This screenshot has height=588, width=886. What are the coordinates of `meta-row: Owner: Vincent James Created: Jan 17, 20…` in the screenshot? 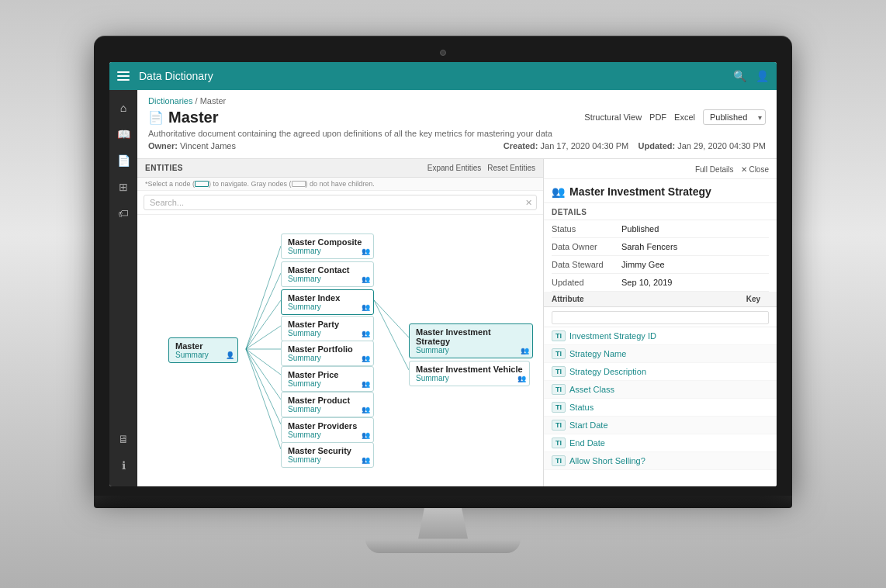 It's located at (457, 146).